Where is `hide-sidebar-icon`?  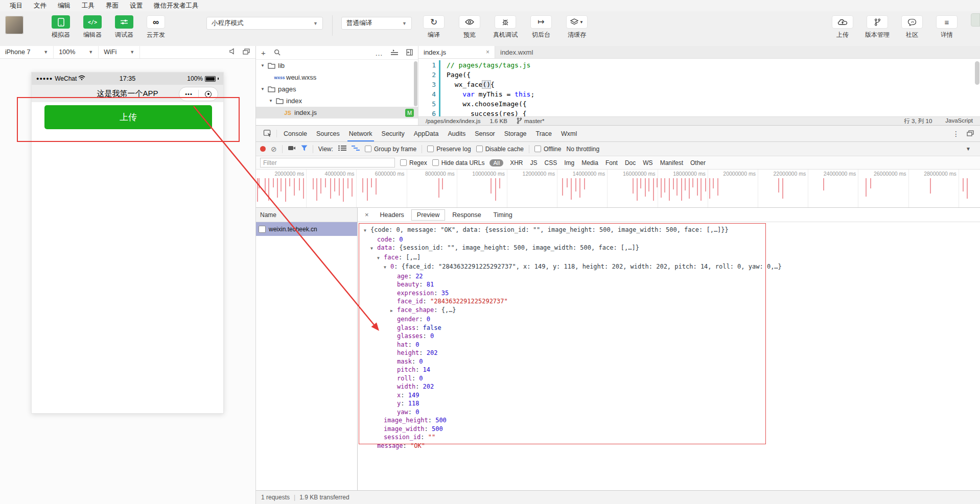
hide-sidebar-icon is located at coordinates (410, 53).